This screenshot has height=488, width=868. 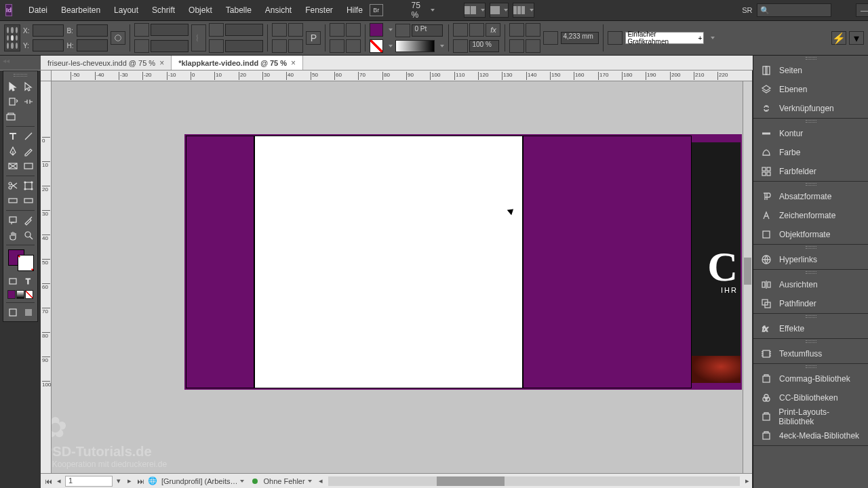 I want to click on menu-bearbeiten: Bearbeiten, so click(x=81, y=10).